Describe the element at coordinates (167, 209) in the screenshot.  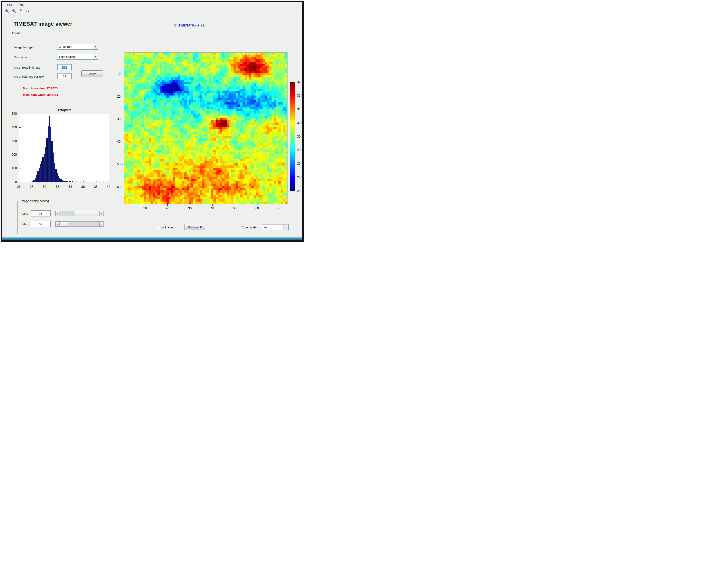
I see `image-x-tick-label: 20` at that location.